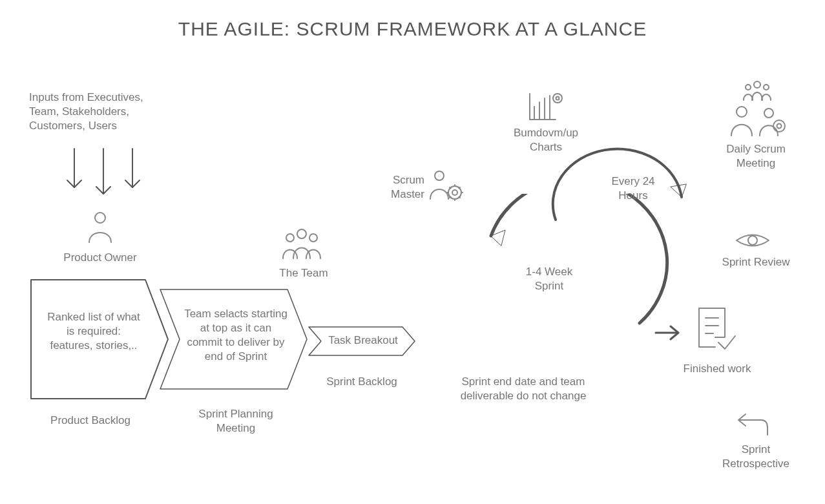 The image size is (825, 504). What do you see at coordinates (236, 421) in the screenshot?
I see `sprint-planning-label: Sprint Planning Meeting` at bounding box center [236, 421].